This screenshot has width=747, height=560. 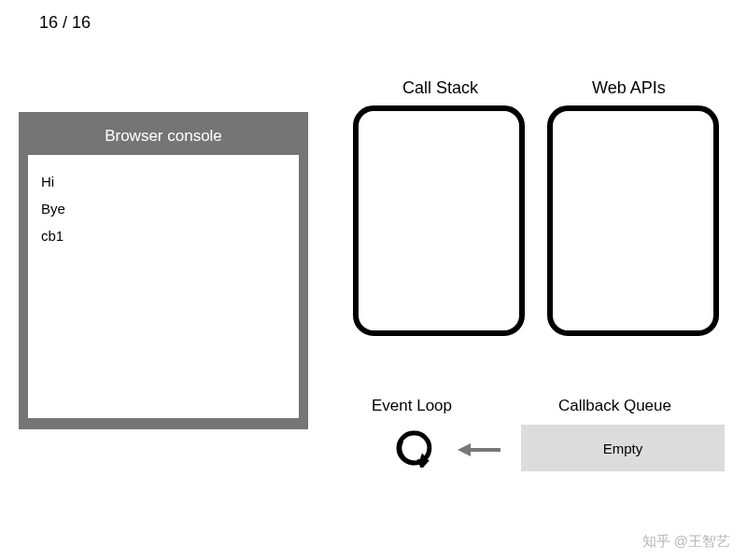 What do you see at coordinates (439, 220) in the screenshot?
I see `call-stack-box` at bounding box center [439, 220].